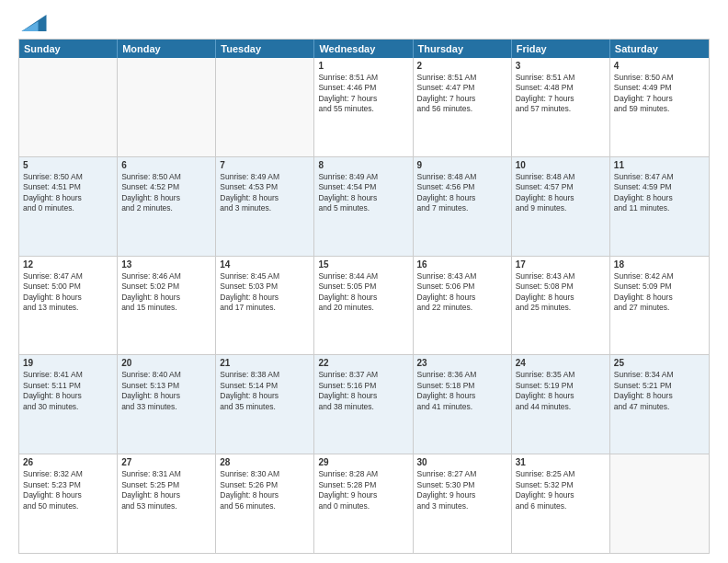 This screenshot has width=728, height=563. What do you see at coordinates (660, 49) in the screenshot?
I see `header-day-saturday: Saturday` at bounding box center [660, 49].